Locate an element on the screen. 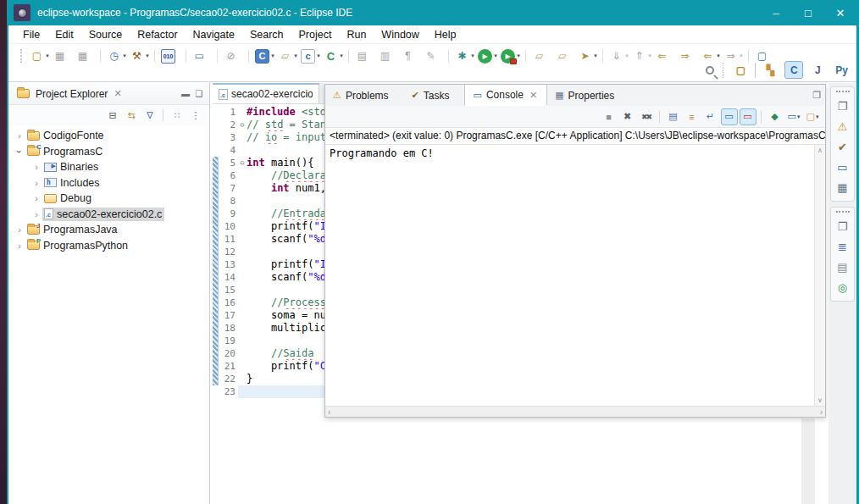 This screenshot has width=859, height=504. console-horizontal-scrollbar: ‹ › is located at coordinates (575, 412).